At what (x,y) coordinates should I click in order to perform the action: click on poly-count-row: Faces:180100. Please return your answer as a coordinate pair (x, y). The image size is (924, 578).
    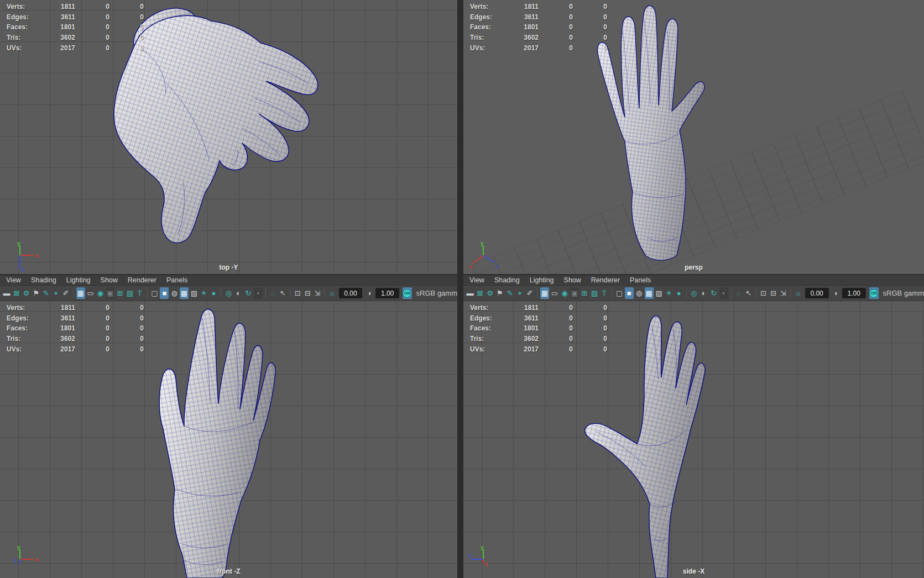
    Looking at the image, I should click on (72, 328).